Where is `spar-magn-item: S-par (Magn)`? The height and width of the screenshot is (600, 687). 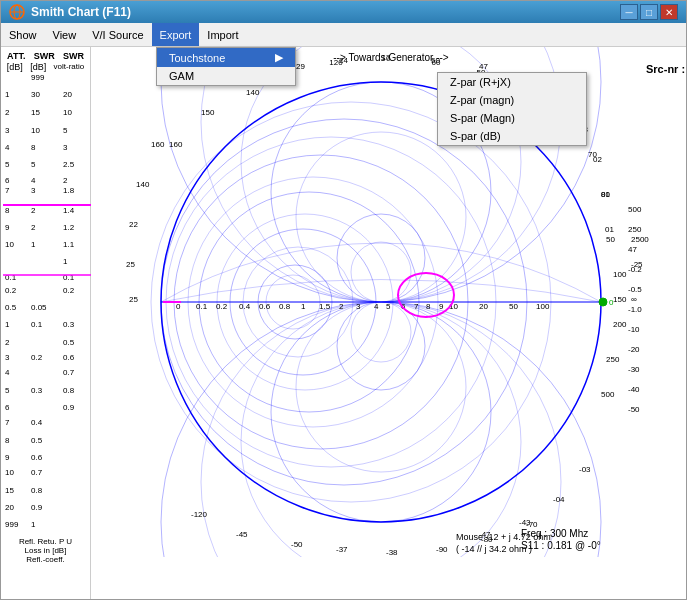 spar-magn-item: S-par (Magn) is located at coordinates (512, 118).